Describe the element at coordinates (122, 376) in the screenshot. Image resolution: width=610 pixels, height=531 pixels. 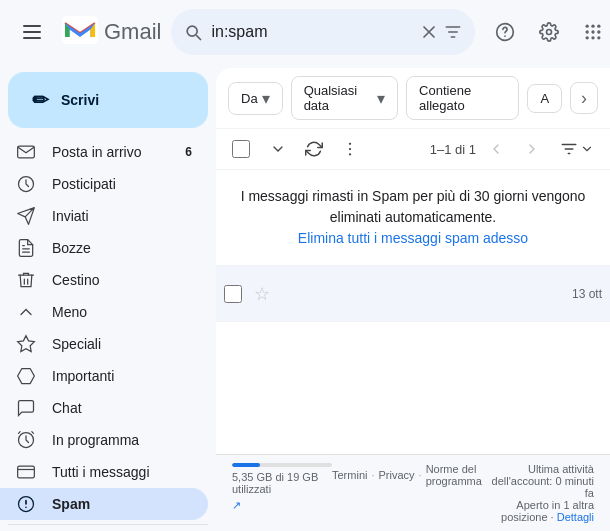
I see `important-label: Importanti` at that location.